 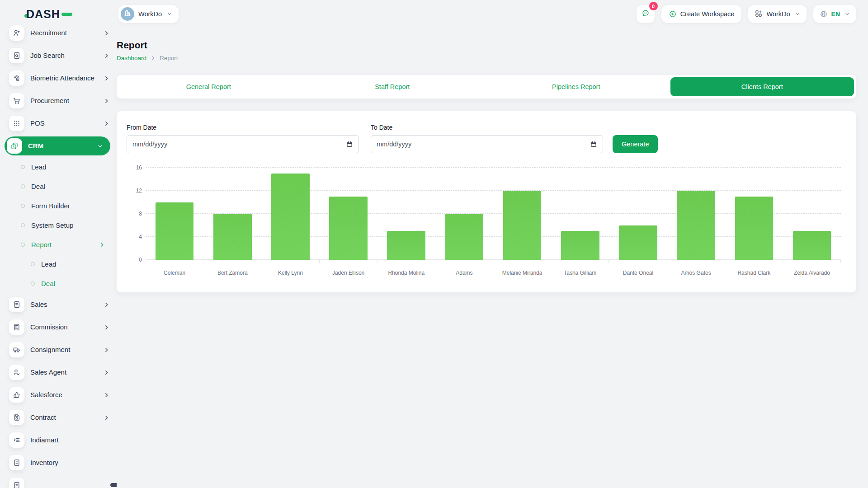 I want to click on sidebar-item-label: Commission, so click(x=67, y=327).